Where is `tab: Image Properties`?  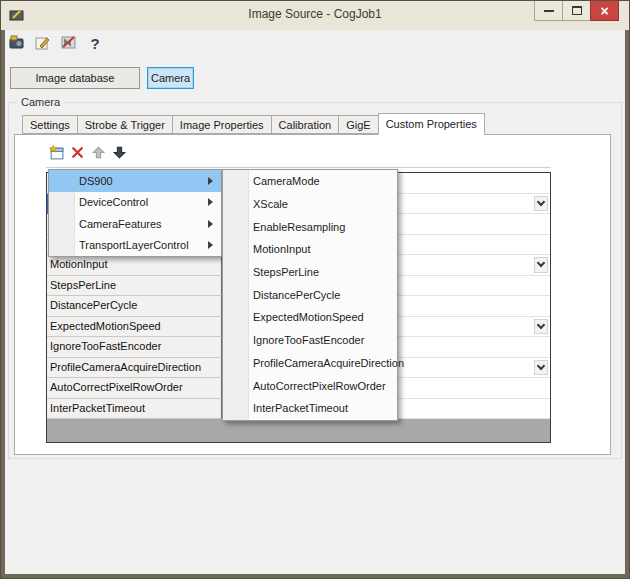 tab: Image Properties is located at coordinates (222, 124).